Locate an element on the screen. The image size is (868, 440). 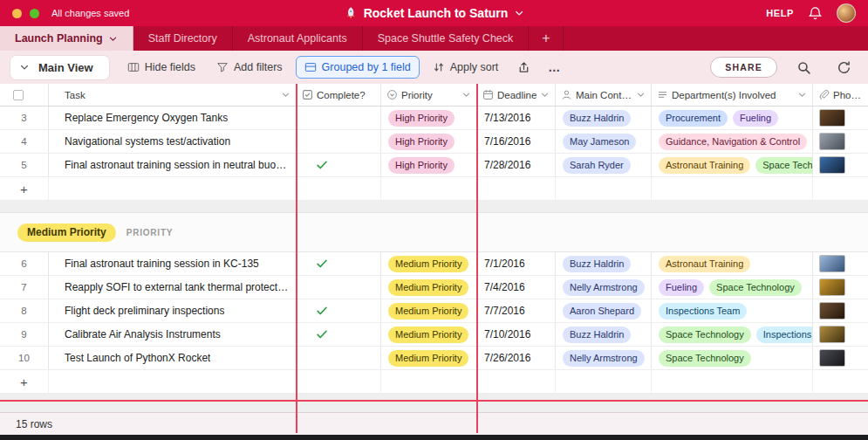
hide-fields-button: Hide fields is located at coordinates (161, 67).